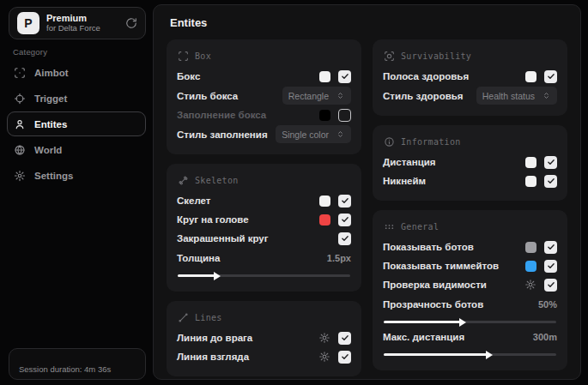  Describe the element at coordinates (77, 364) in the screenshot. I see `session-card: Session duration: 4m 36s` at that location.